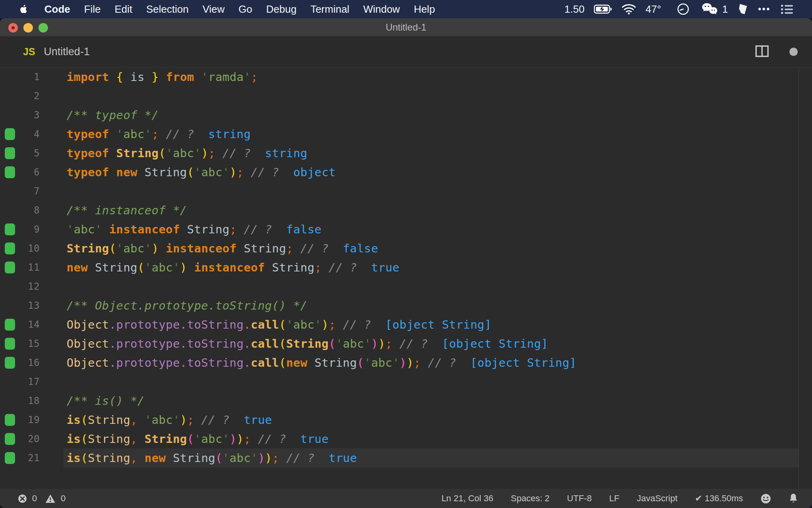 The image size is (812, 508). Describe the element at coordinates (265, 344) in the screenshot. I see `token-fc: call` at that location.